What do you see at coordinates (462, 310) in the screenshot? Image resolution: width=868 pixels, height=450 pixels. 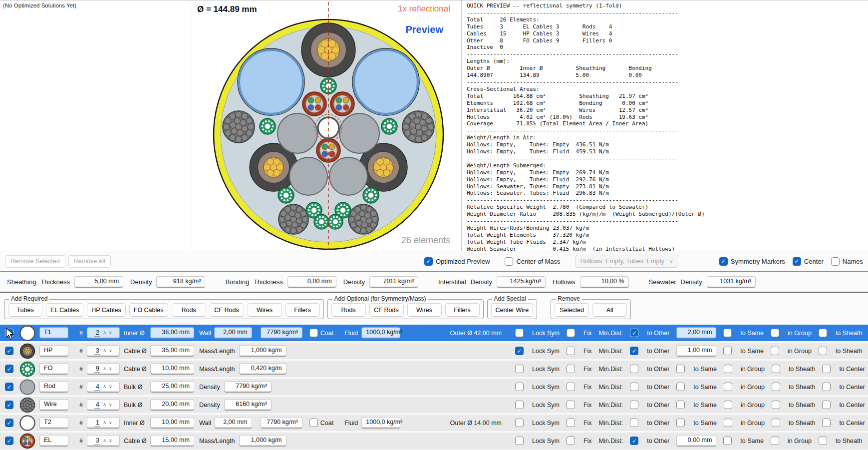 I see `add-optional-for-symmetry-mass-fillers-button: Fillers` at bounding box center [462, 310].